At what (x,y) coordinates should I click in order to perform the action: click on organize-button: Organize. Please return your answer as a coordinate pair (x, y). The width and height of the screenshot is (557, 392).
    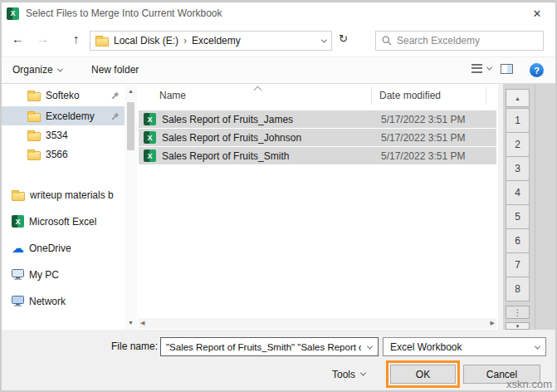
    Looking at the image, I should click on (37, 70).